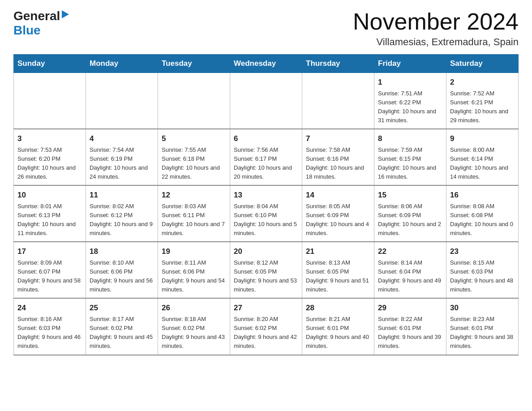  I want to click on day-number: 2, so click(482, 82).